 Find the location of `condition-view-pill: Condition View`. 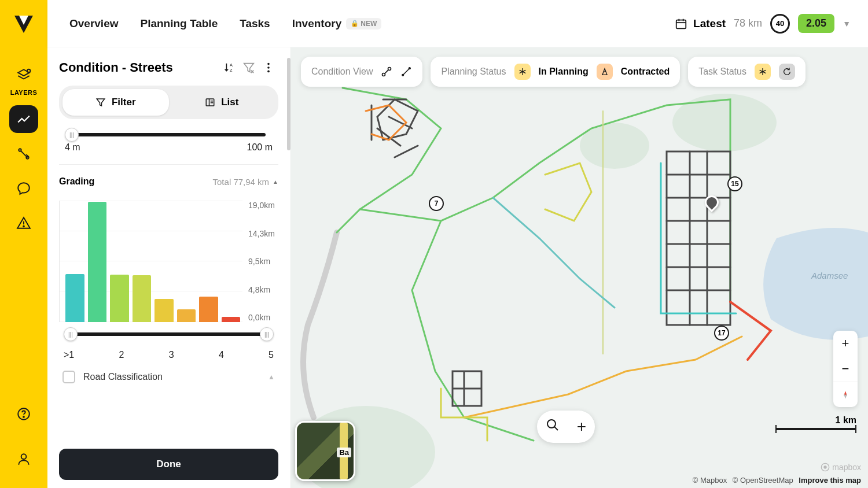

condition-view-pill: Condition View is located at coordinates (362, 72).